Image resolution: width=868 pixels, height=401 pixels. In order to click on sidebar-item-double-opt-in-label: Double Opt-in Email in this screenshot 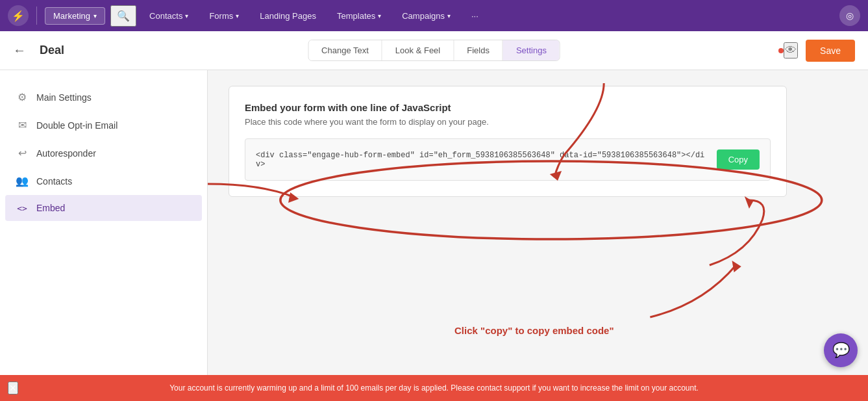, I will do `click(77, 125)`.